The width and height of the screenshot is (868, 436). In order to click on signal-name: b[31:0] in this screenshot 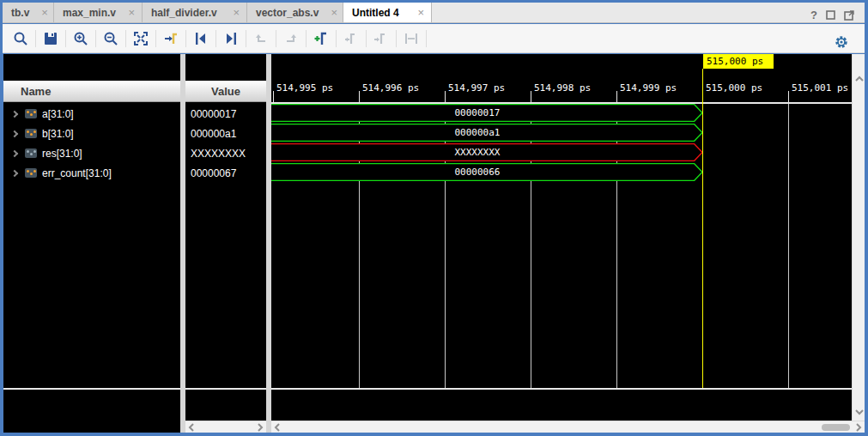, I will do `click(58, 134)`.